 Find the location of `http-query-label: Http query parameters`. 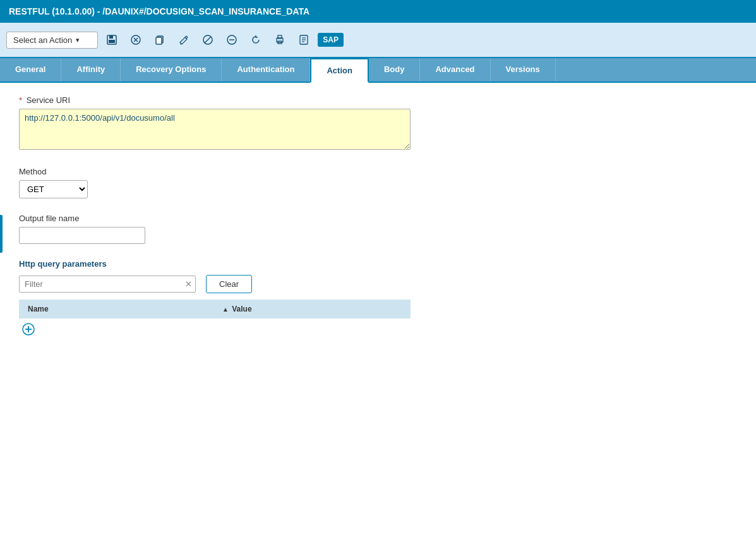

http-query-label: Http query parameters is located at coordinates (378, 264).